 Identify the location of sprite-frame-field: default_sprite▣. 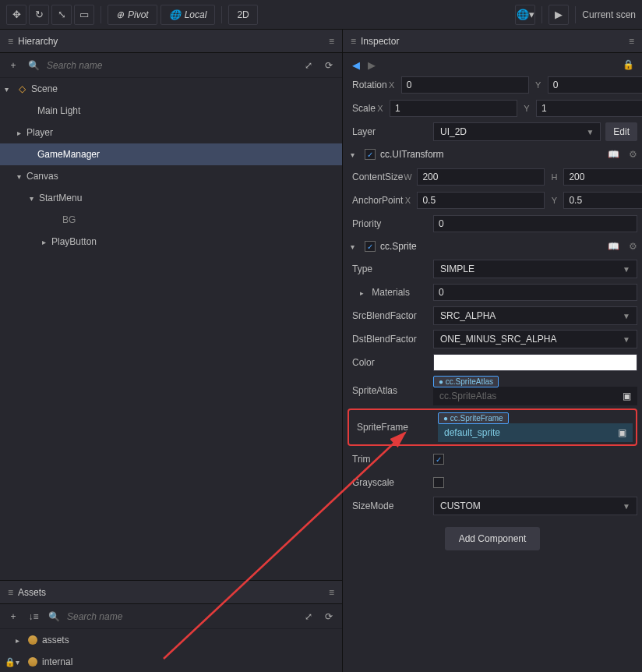
(535, 433).